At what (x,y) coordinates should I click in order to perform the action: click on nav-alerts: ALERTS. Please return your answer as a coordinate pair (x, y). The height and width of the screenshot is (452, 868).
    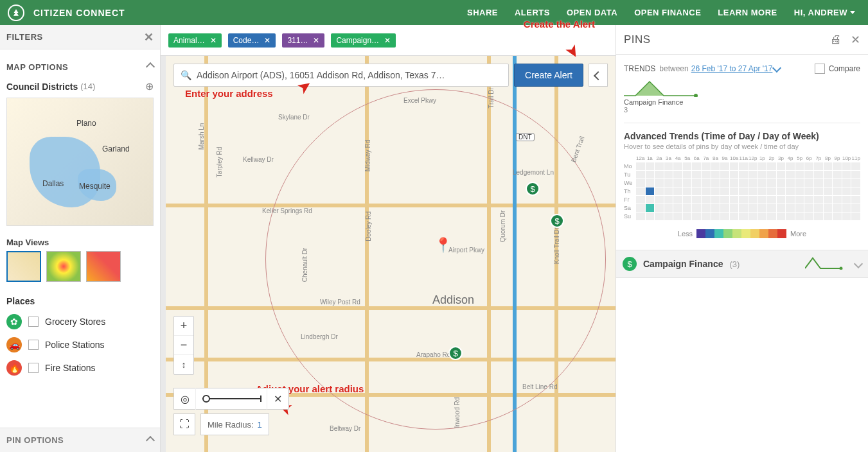
    Looking at the image, I should click on (532, 13).